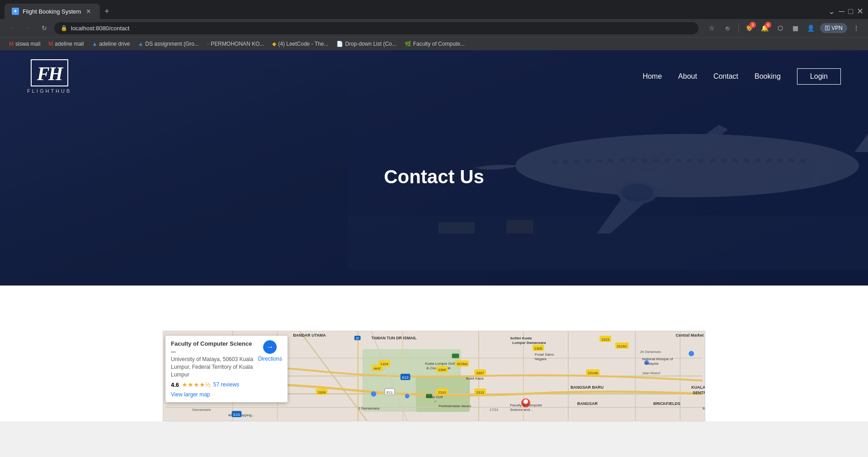 The height and width of the screenshot is (457, 868). Describe the element at coordinates (226, 369) in the screenshot. I see `map-popup: Faculty of Computer Science ... Universi…` at that location.